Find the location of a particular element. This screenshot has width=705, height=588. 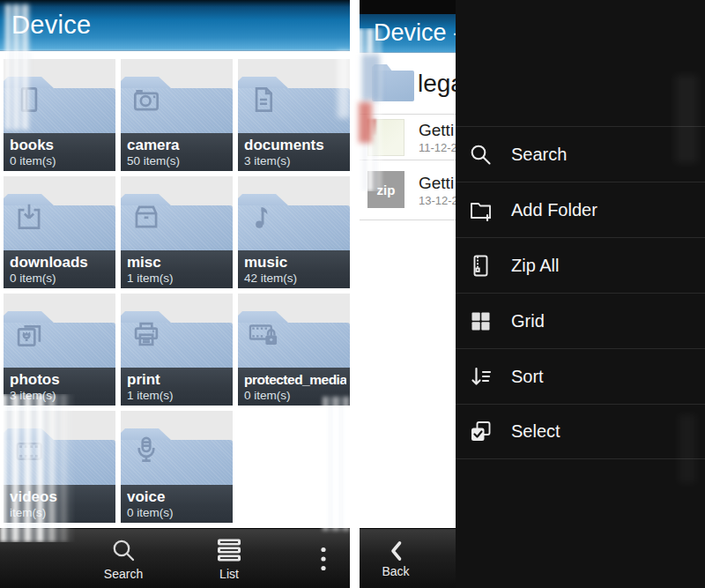

tile-label: documents 3 item(s) is located at coordinates (294, 152).